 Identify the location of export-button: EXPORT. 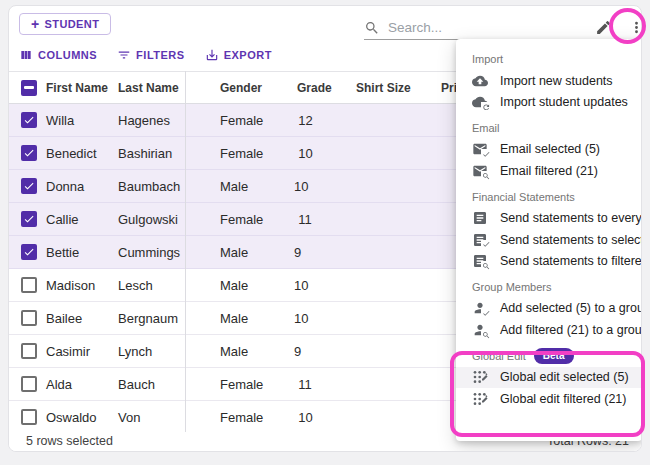
(238, 55).